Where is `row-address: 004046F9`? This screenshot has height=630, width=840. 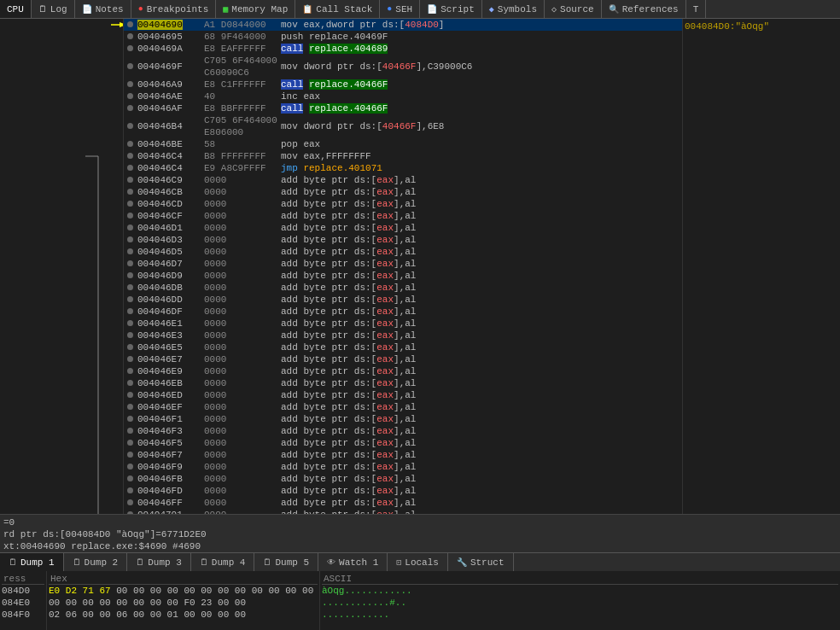 row-address: 004046F9 is located at coordinates (170, 467).